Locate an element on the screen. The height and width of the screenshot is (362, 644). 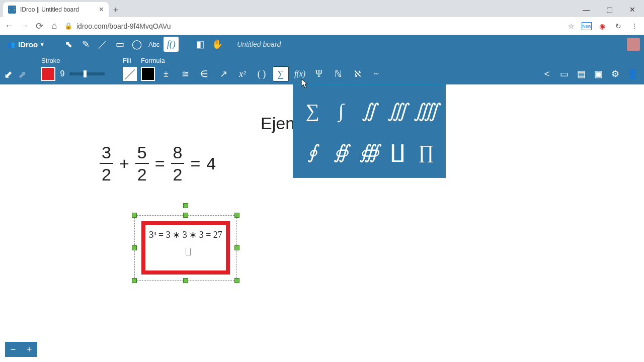
exit-fullscreen-icon: ⬋ is located at coordinates (8, 74).